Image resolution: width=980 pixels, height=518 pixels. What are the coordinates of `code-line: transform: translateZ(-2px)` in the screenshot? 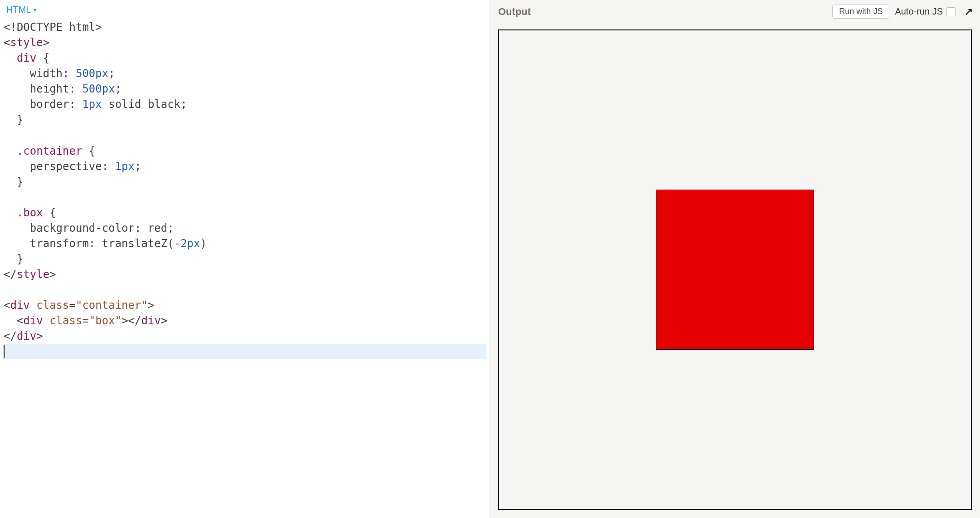 It's located at (245, 244).